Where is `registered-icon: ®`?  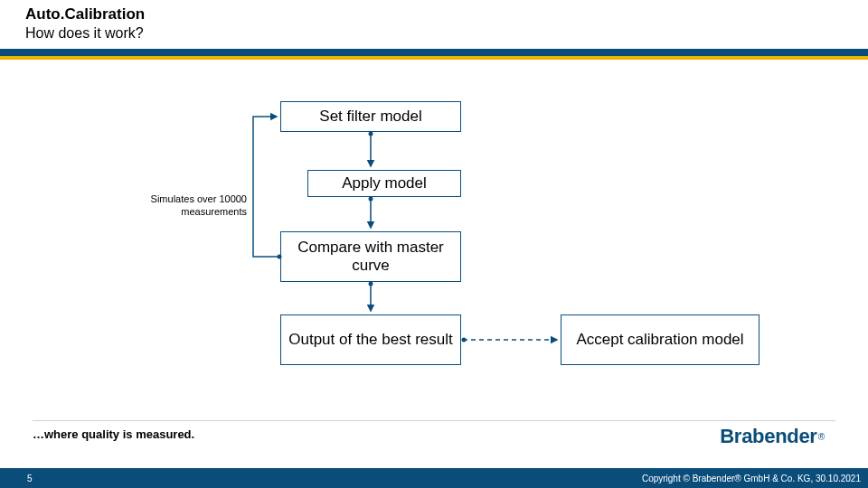 registered-icon: ® is located at coordinates (821, 437).